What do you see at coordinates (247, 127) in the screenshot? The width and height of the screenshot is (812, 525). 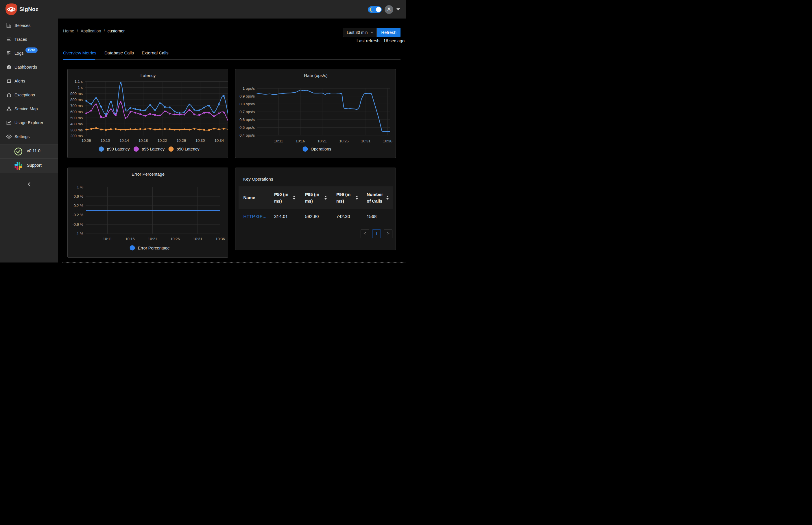 I see `svg-text: 0.5 ops/s` at bounding box center [247, 127].